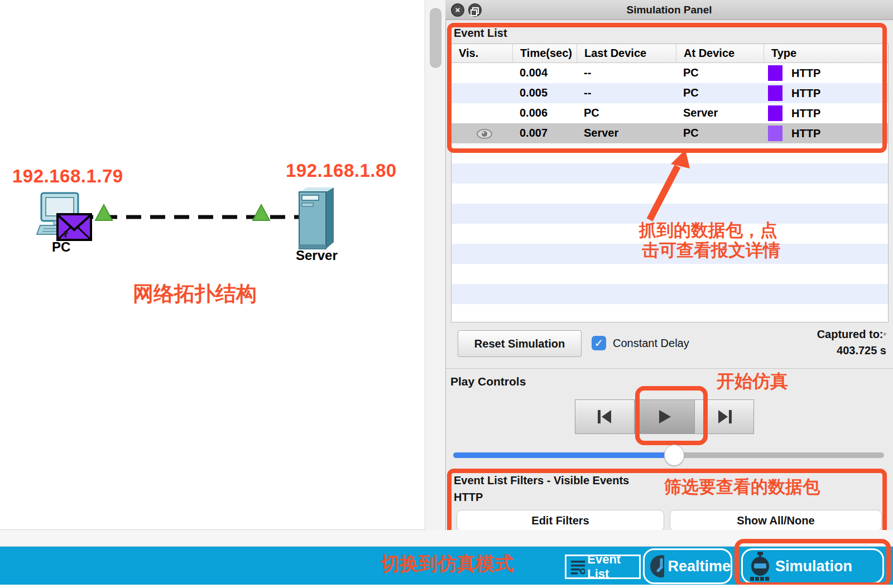 This screenshot has width=893, height=588. Describe the element at coordinates (74, 227) in the screenshot. I see `packet-envelope-icon` at that location.